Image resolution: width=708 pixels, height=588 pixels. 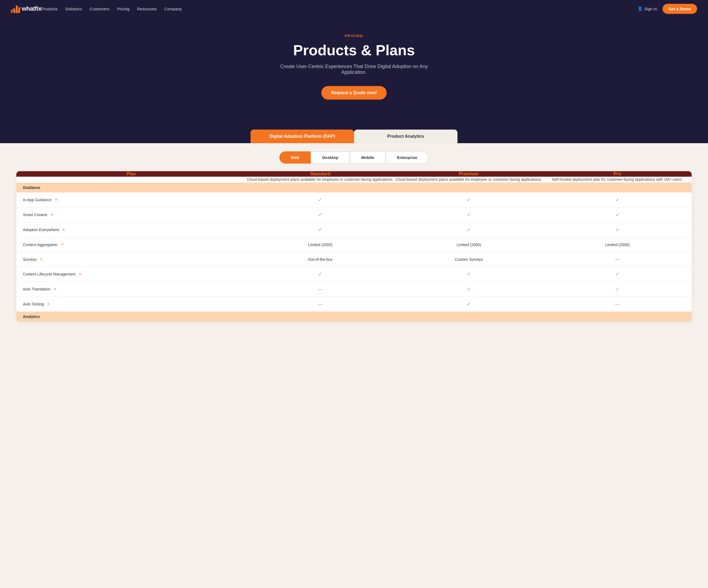 What do you see at coordinates (354, 317) in the screenshot?
I see `section-analytics: Analytics` at bounding box center [354, 317].